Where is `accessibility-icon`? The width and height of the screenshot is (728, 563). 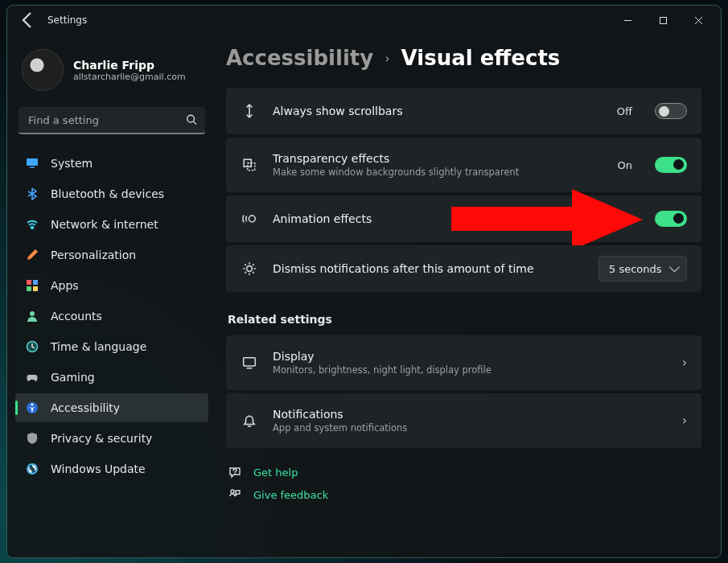 accessibility-icon is located at coordinates (32, 408).